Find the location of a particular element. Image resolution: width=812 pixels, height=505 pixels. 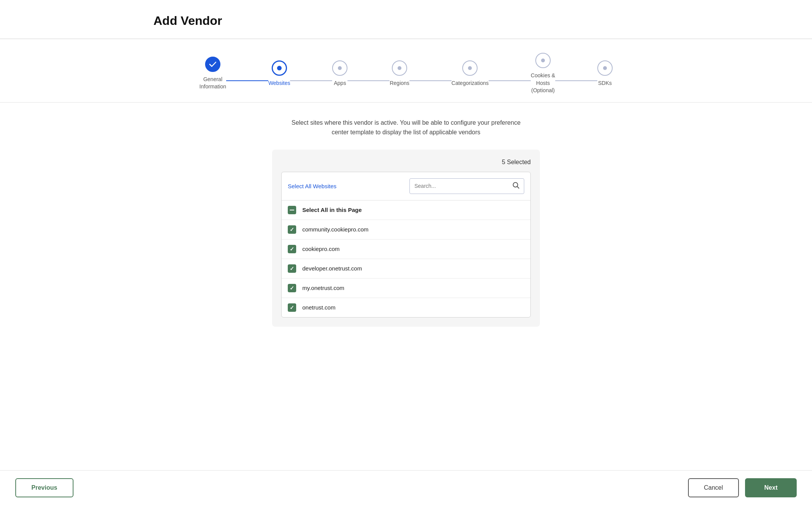

search-input is located at coordinates (463, 186).